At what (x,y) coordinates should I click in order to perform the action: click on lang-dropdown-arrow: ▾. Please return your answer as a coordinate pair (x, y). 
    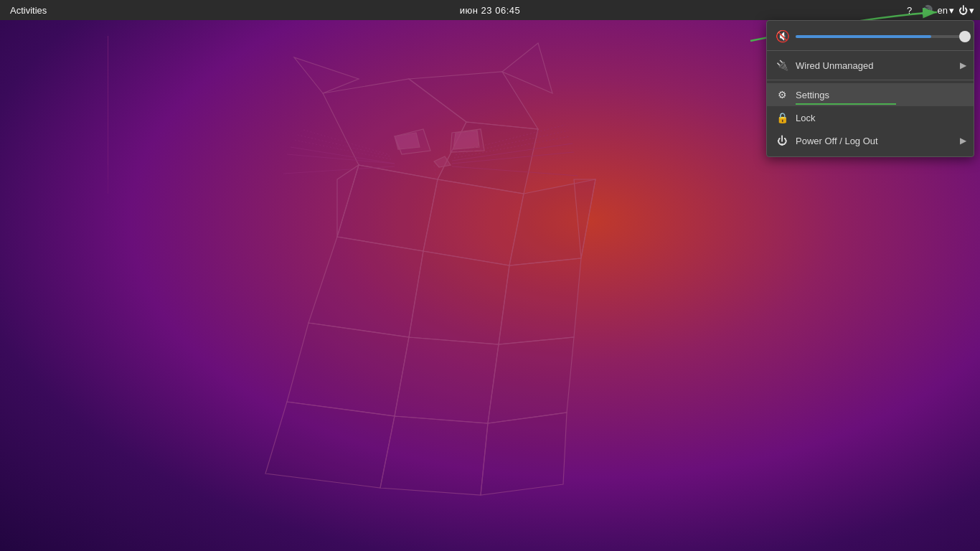
    Looking at the image, I should click on (951, 10).